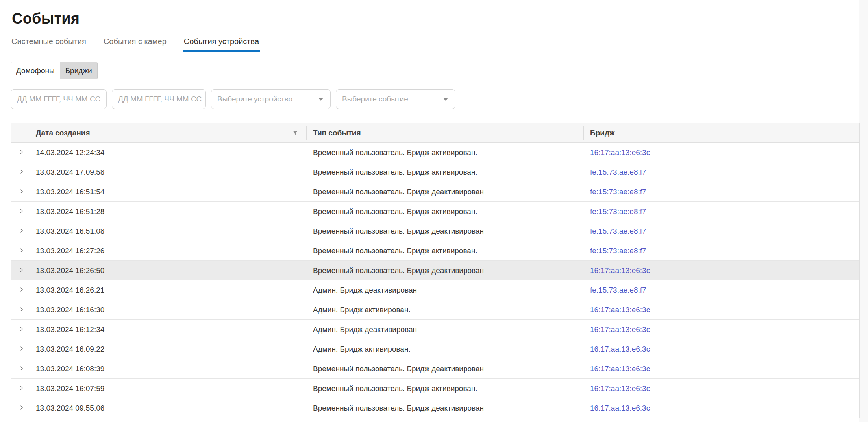 Image resolution: width=868 pixels, height=422 pixels. What do you see at coordinates (435, 44) in the screenshot?
I see `events-tab-bar: Системные события События с камер Событи…` at bounding box center [435, 44].